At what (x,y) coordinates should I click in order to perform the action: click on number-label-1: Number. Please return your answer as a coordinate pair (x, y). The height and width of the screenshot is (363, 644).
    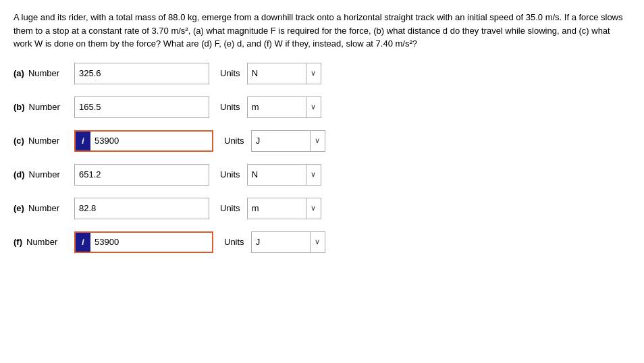
    Looking at the image, I should click on (45, 107).